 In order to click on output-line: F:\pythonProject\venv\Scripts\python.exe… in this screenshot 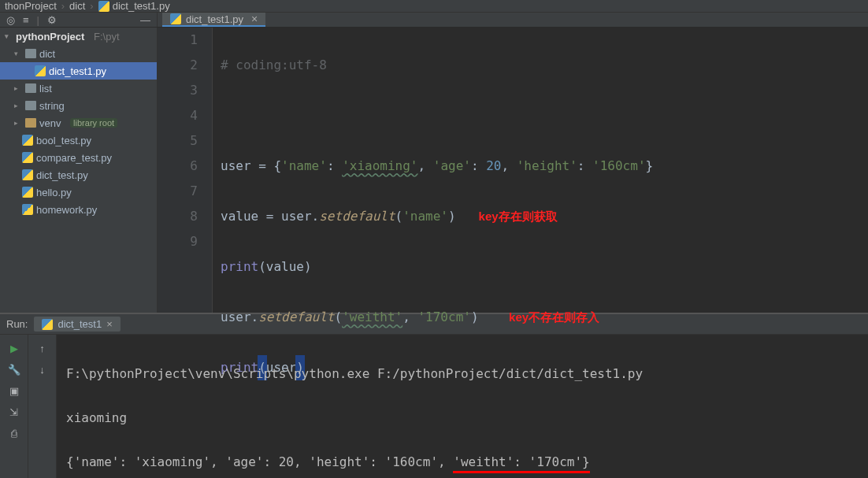, I will do `click(462, 374)`.